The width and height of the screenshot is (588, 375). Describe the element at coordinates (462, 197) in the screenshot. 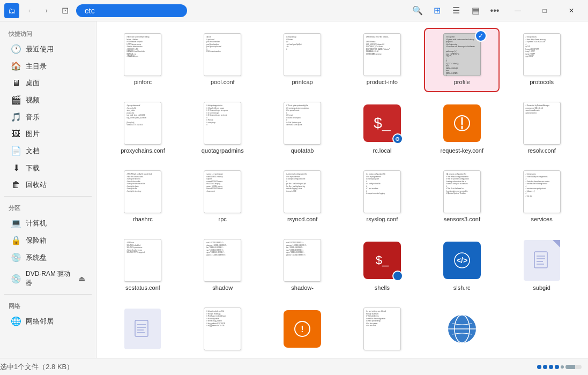

I see `file-item-sensors3conf: # A sensors configuration file# This def…` at that location.